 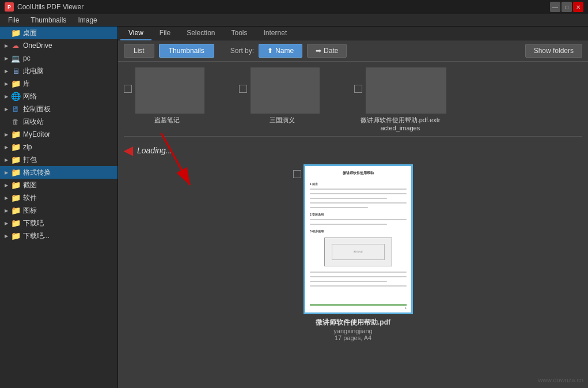 What do you see at coordinates (59, 147) in the screenshot?
I see `sidebar-item-zip: ▶ 📁 zip` at bounding box center [59, 147].